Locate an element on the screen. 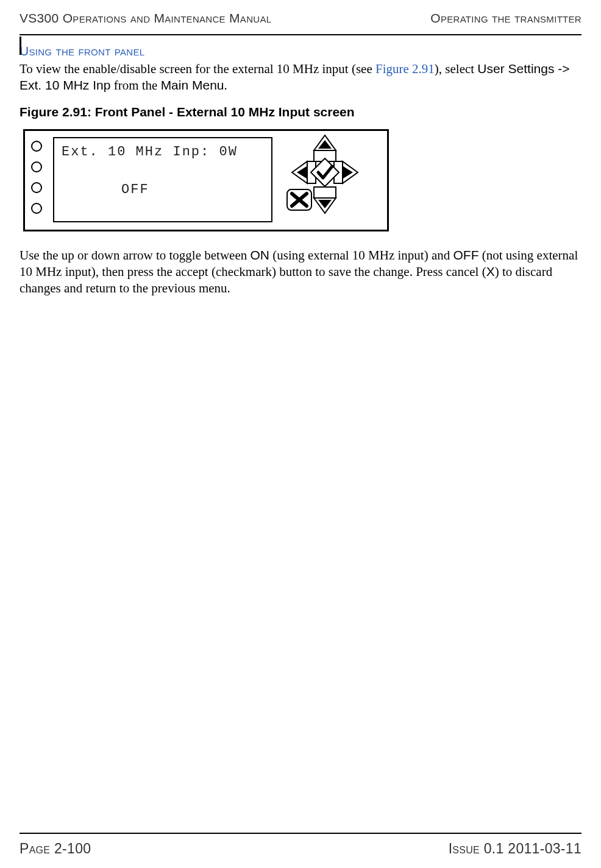  intro-paragraph: To view the enable/disable screen for th… is located at coordinates (302, 77).